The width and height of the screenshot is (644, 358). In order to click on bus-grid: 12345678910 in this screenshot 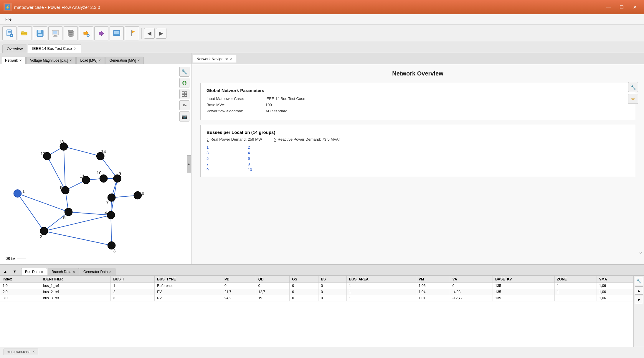, I will do `click(418, 159)`.